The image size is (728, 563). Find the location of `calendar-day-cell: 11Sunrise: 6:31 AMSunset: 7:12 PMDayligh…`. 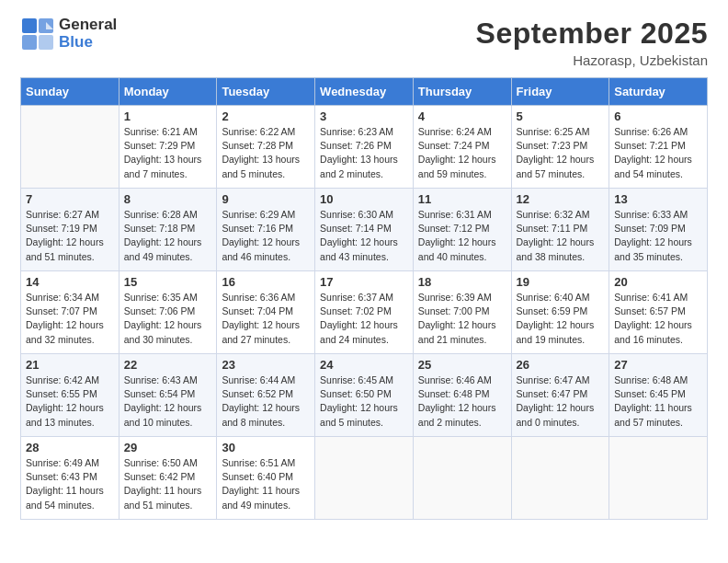

calendar-day-cell: 11Sunrise: 6:31 AMSunset: 7:12 PMDayligh… is located at coordinates (461, 230).